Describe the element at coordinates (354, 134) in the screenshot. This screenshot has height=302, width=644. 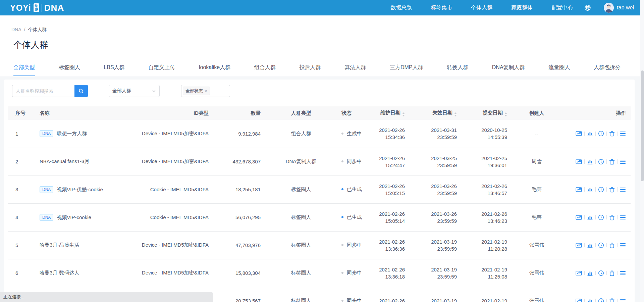
I see `status-text: 生成中` at that location.